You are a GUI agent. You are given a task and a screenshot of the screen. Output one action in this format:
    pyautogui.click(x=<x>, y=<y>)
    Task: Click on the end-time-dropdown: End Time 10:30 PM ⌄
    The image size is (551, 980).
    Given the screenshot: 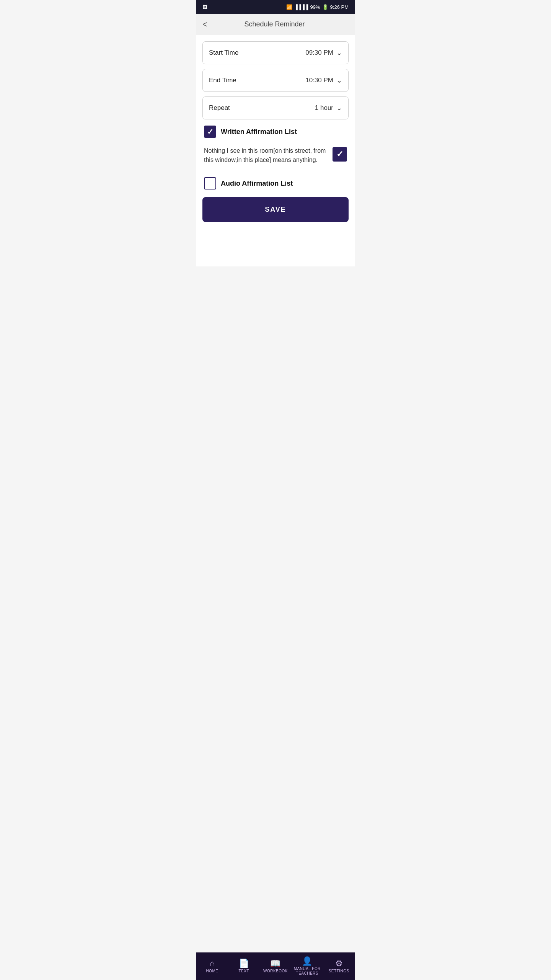 What is the action you would take?
    pyautogui.click(x=276, y=80)
    